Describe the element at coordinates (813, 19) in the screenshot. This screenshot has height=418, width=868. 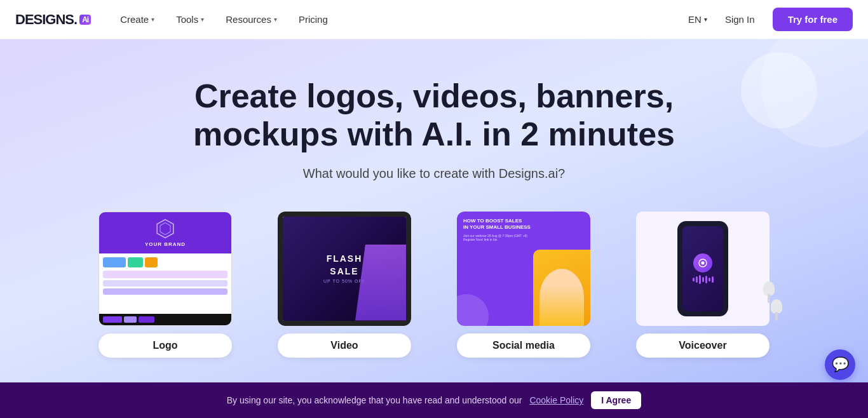
I see `try-for-free-button: Try for free` at that location.